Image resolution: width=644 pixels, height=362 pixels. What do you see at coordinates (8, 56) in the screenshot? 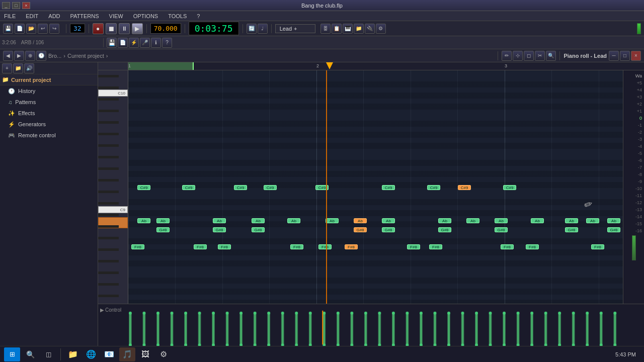
I see `prev-btn: ◀` at bounding box center [8, 56].